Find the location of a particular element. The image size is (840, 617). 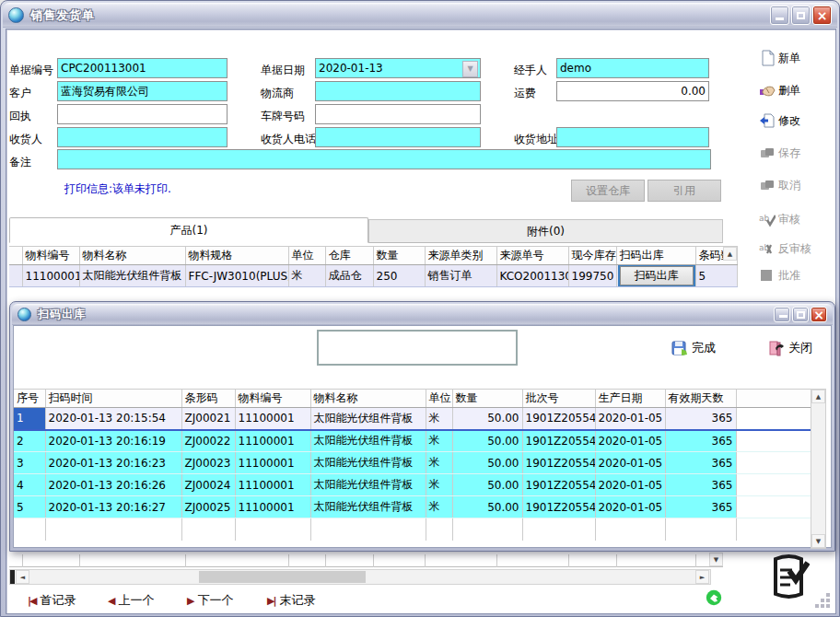

reference-button: 引用 is located at coordinates (684, 191).